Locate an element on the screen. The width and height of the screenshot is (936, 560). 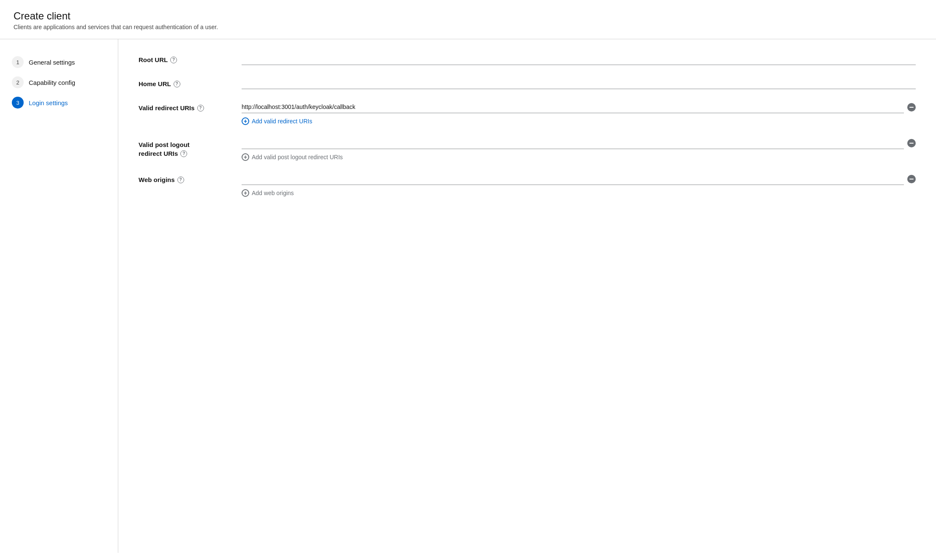
form-row-home-url: Home URL ? is located at coordinates (527, 83).